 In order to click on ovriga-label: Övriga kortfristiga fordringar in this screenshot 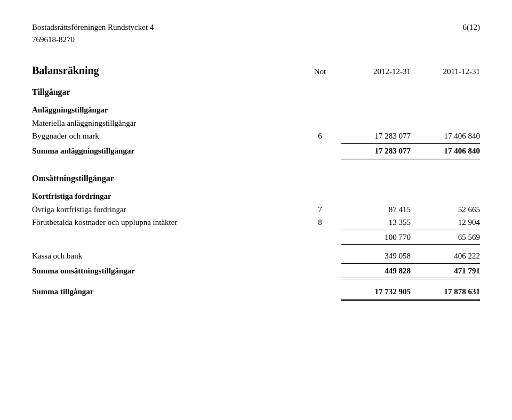, I will do `click(165, 210)`.